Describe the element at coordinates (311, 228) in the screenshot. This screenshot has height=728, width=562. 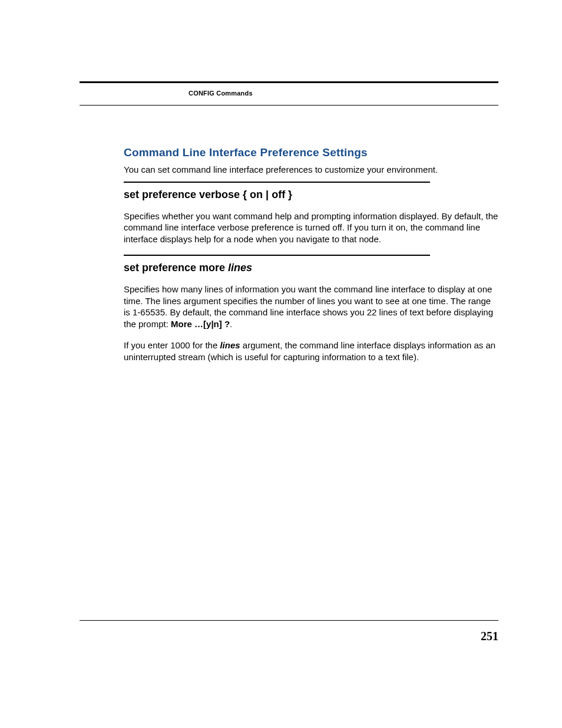
I see `command-verbose-description: Specifies whether you want command help …` at that location.